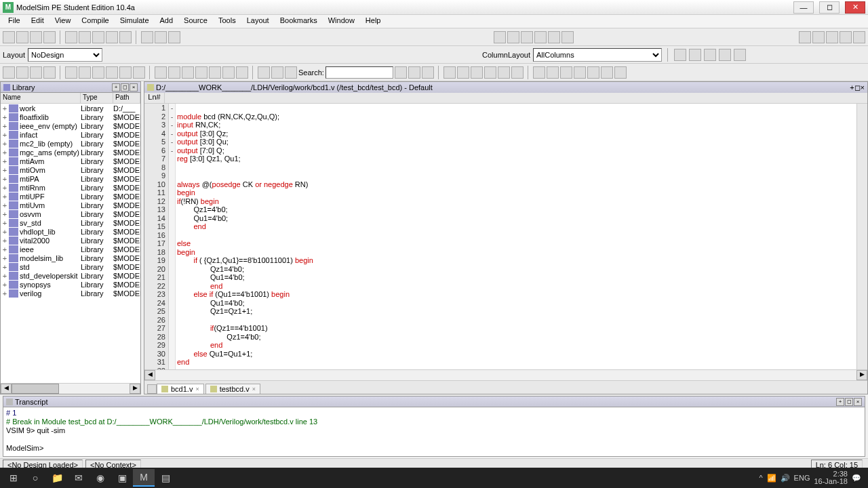 The width and height of the screenshot is (868, 488). Describe the element at coordinates (38, 22) in the screenshot. I see `menu-edit: Edit` at that location.